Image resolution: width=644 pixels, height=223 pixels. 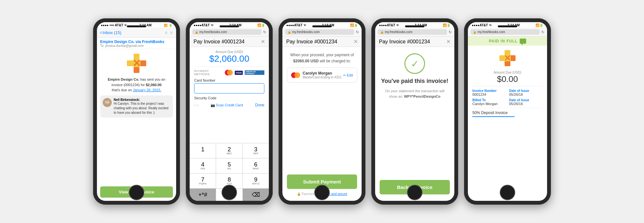 I want to click on done-link: Done, so click(x=260, y=105).